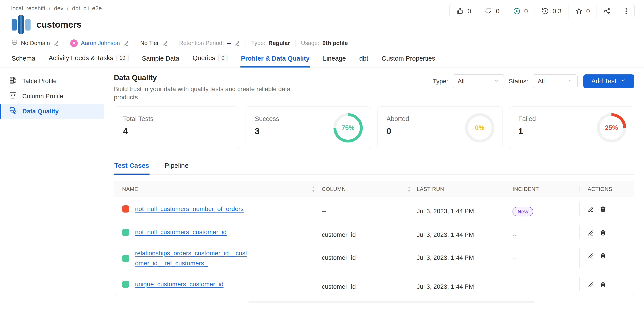 This screenshot has width=644, height=311. Describe the element at coordinates (588, 11) in the screenshot. I see `follower-count: 0` at that location.